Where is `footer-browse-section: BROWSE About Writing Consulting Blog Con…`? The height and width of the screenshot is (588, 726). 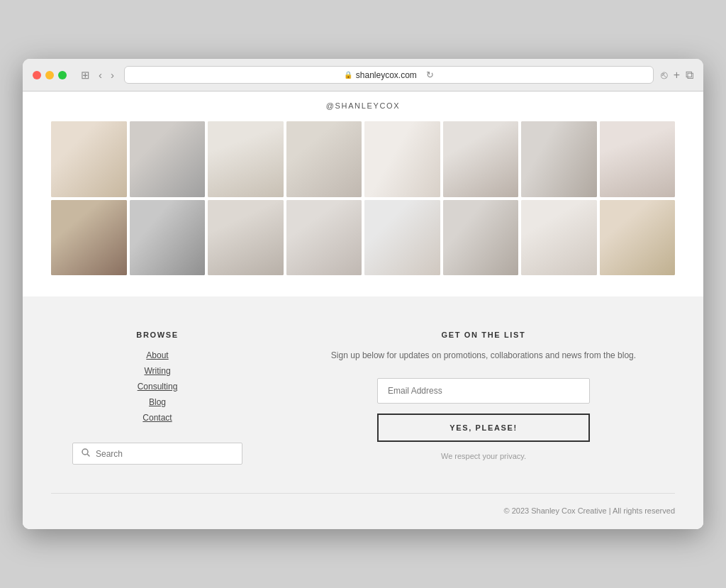 footer-browse-section: BROWSE About Writing Consulting Blog Con… is located at coordinates (157, 397).